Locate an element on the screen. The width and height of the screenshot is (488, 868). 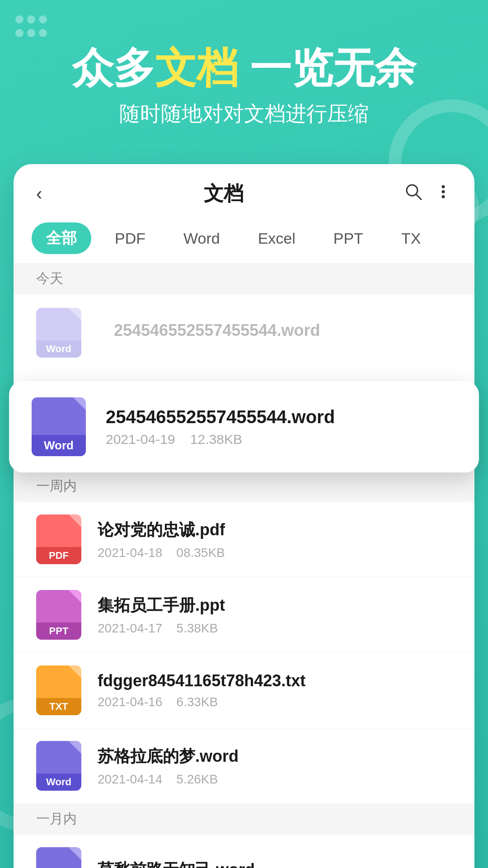
word-label-2: Word is located at coordinates (59, 782).